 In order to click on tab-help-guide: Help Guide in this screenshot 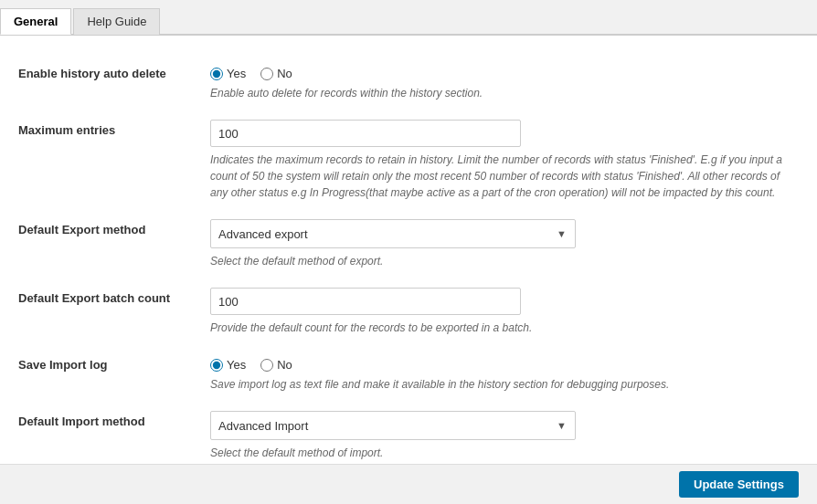, I will do `click(117, 22)`.